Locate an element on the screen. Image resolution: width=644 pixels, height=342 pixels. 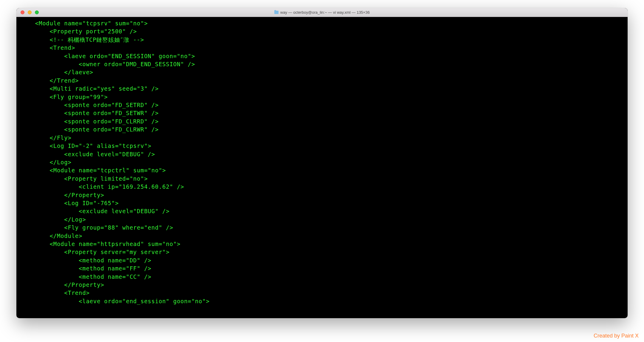
terminal-line: <Fly group="88" where="end" /> is located at coordinates (97, 228).